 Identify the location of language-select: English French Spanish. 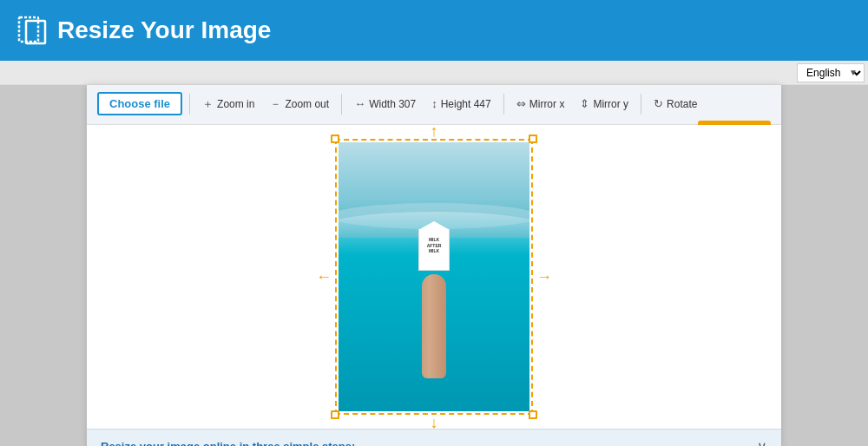
(831, 73).